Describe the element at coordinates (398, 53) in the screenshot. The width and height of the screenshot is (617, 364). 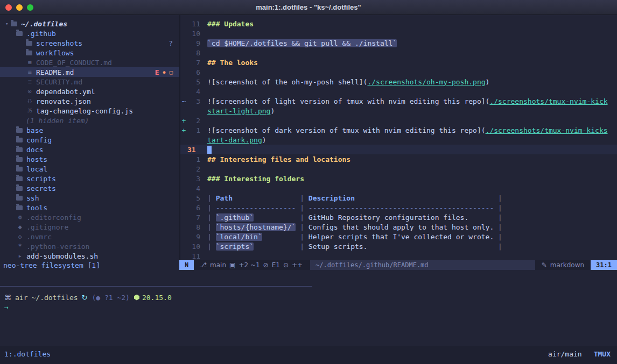
I see `editor-line: 8` at that location.